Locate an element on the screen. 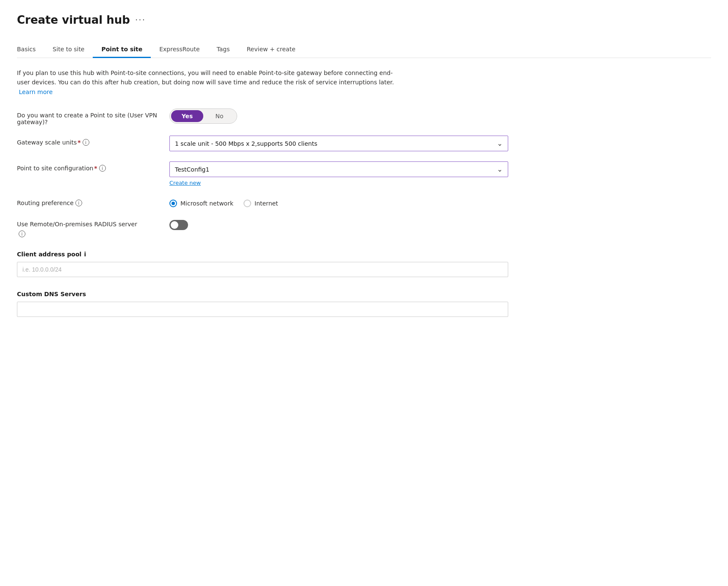  page-description: If you plan to use this hub with Point-t… is located at coordinates (208, 82).